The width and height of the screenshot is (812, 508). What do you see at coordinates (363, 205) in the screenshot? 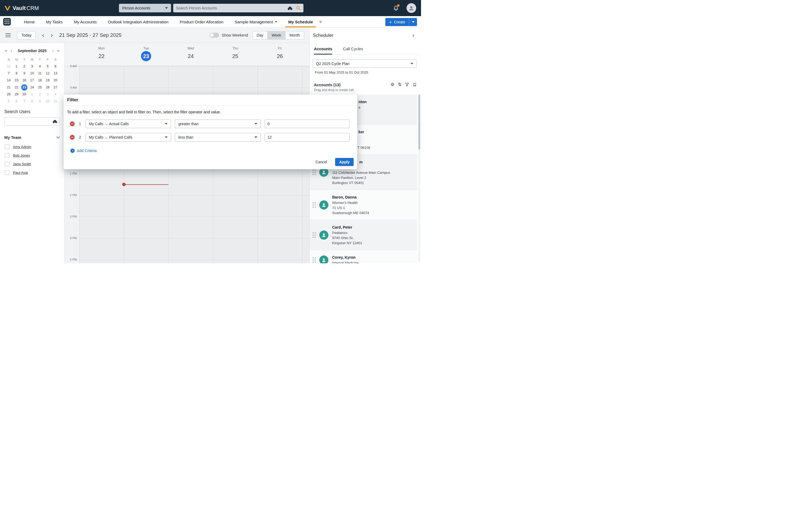
I see `account-list-item: Baron, DannaWomen's Health71 US-1Scarbor…` at bounding box center [363, 205].